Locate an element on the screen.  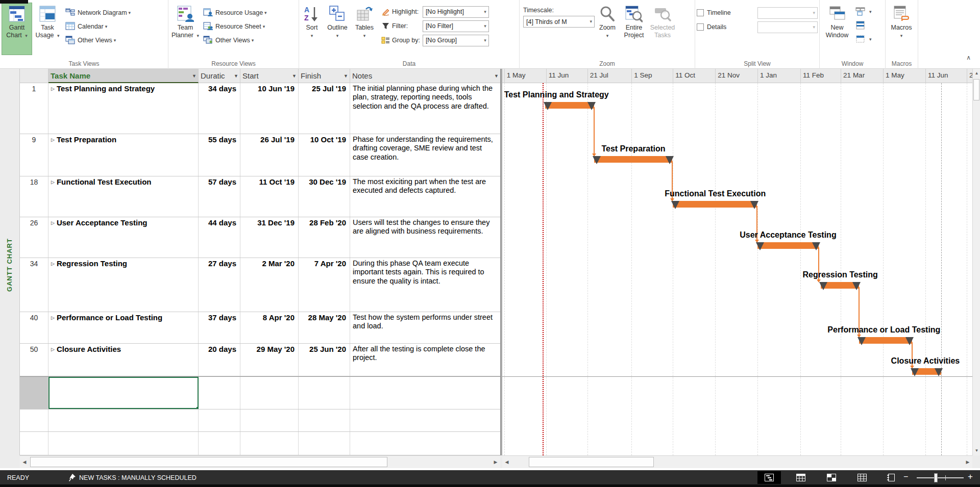
other-views-button: Other Views▾ is located at coordinates (98, 40).